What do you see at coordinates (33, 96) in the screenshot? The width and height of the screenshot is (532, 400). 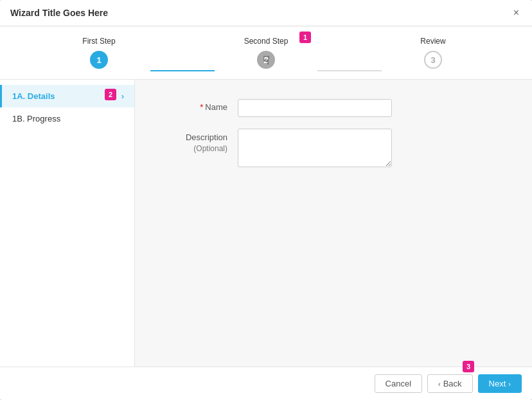 I see `sidebar-item-1a-label: 1A. Details` at bounding box center [33, 96].